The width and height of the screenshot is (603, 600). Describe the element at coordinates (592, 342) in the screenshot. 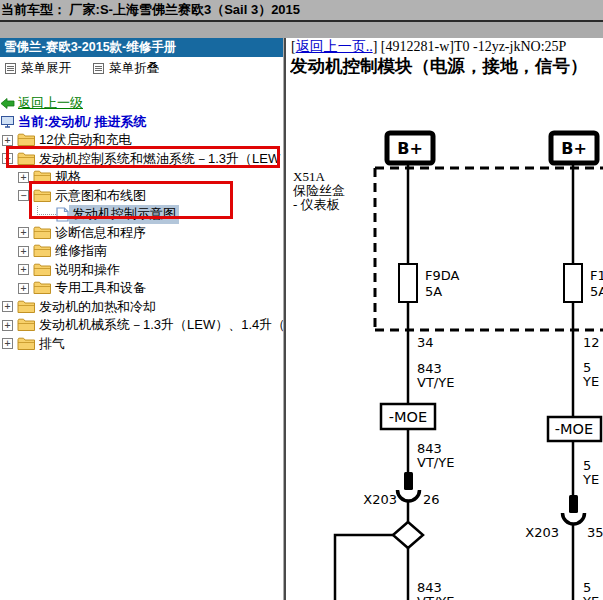

I see `pin-number-right: 12` at that location.